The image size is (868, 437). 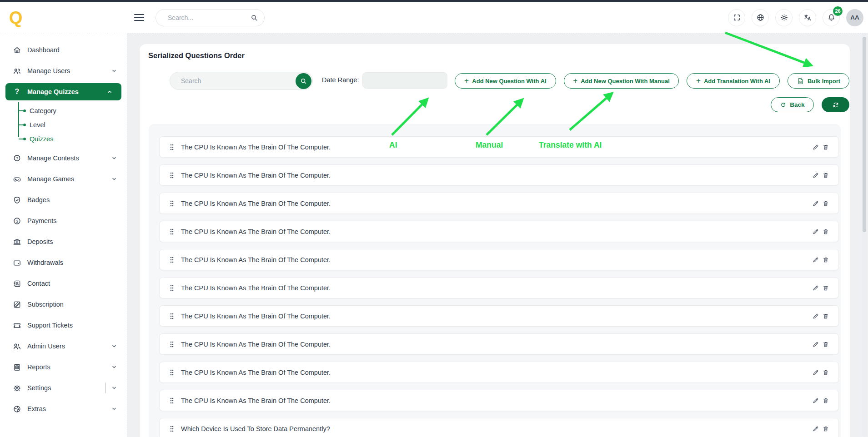 What do you see at coordinates (196, 55) in the screenshot?
I see `page-title: Serialized Questions Order` at bounding box center [196, 55].